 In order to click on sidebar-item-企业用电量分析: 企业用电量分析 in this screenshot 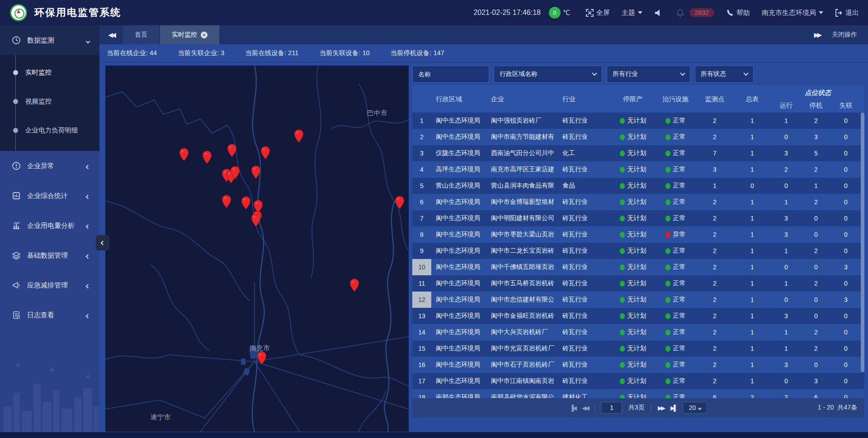, I will do `click(50, 226)`.